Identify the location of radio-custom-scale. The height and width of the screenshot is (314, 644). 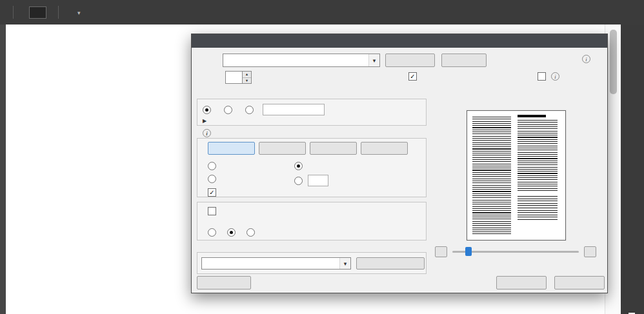
(312, 181).